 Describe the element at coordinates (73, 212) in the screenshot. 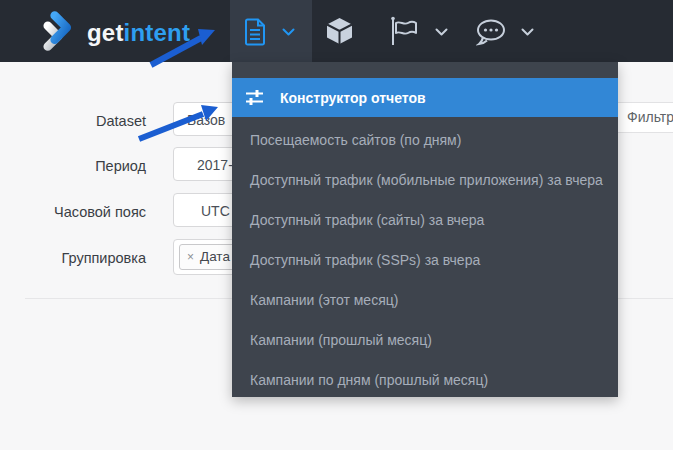

I see `timezone-label: Часовой пояс` at that location.